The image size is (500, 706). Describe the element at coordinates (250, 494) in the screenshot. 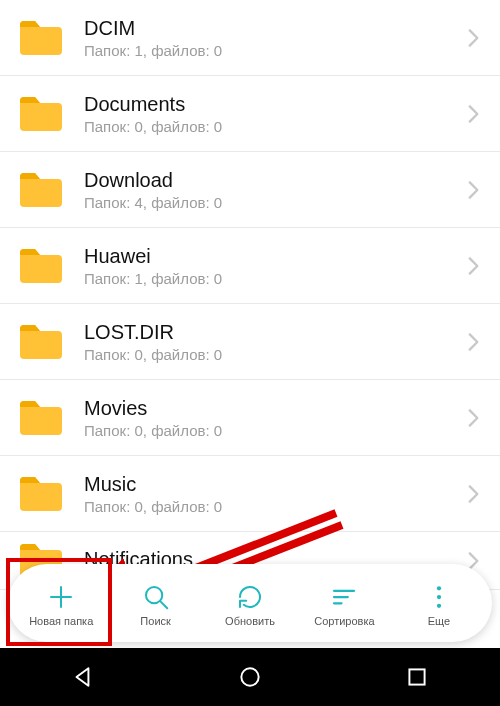

I see `folder-row: MusicПапок: 0, файлов: 0` at that location.